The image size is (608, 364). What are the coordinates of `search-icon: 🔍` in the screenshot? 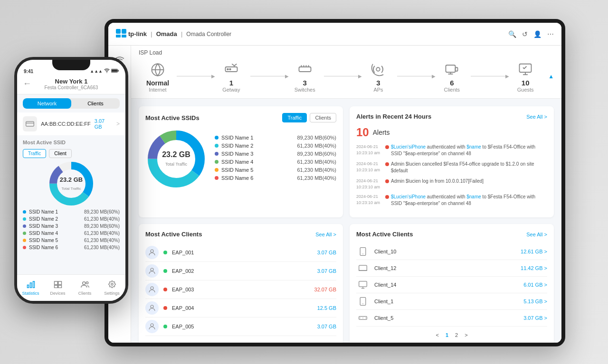 It's located at (512, 34).